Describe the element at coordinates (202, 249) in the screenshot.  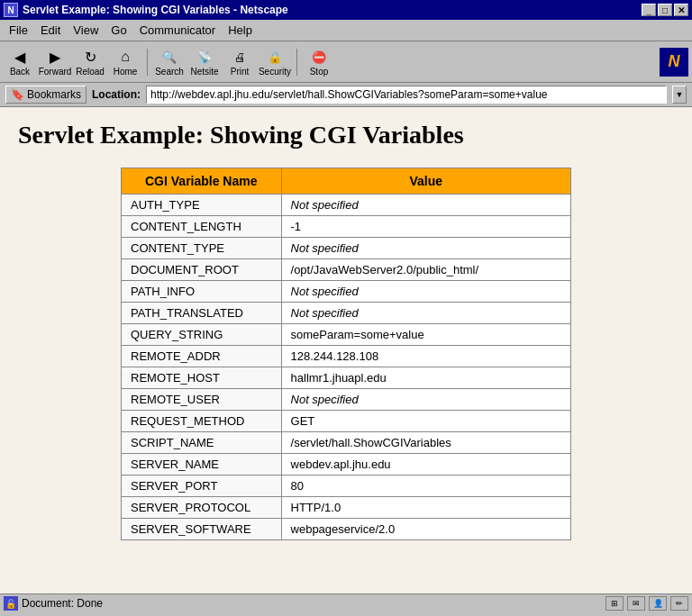
I see `cgi-variable-name: CONTENT_TYPE` at that location.